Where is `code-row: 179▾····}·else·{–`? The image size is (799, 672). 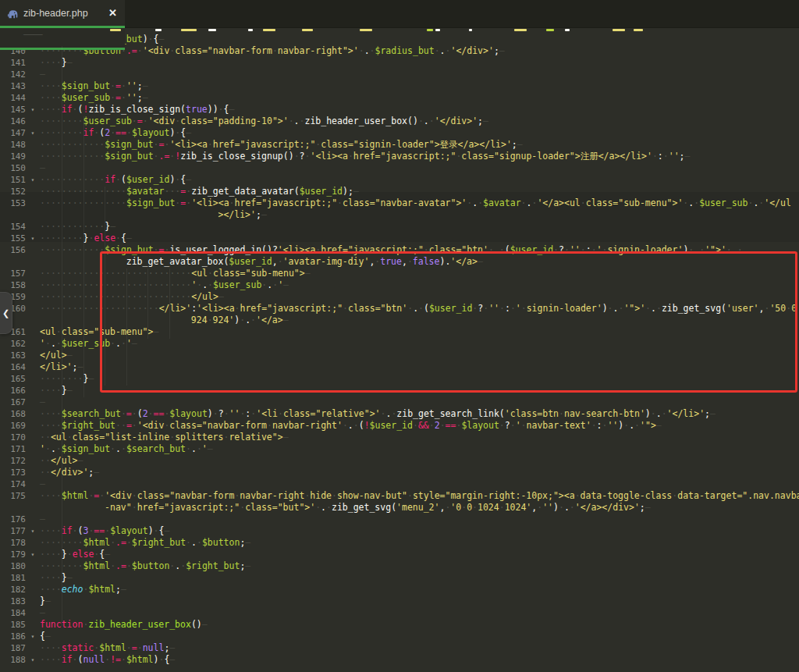
code-row: 179▾····}·else·{– is located at coordinates (400, 554).